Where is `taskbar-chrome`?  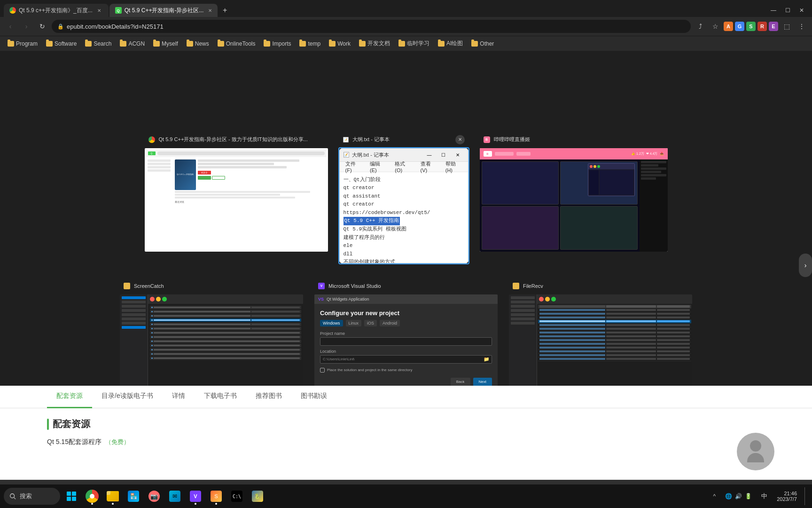 taskbar-chrome is located at coordinates (92, 496).